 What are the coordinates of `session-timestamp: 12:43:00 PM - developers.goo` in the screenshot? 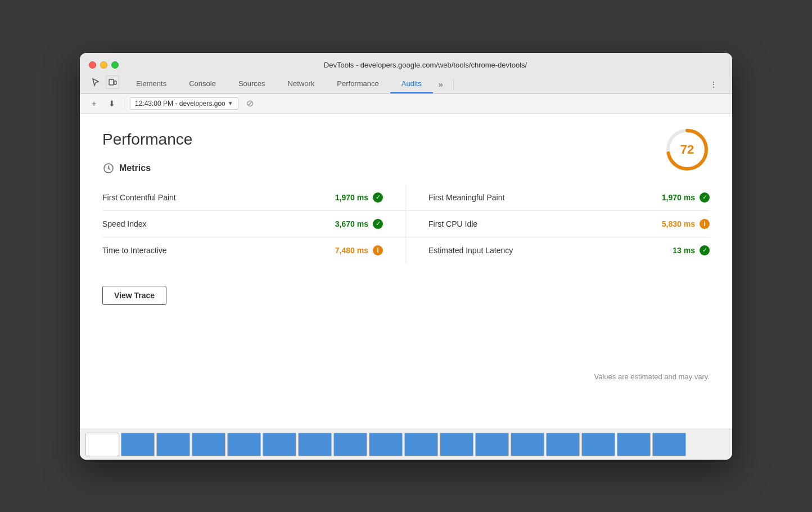 It's located at (180, 104).